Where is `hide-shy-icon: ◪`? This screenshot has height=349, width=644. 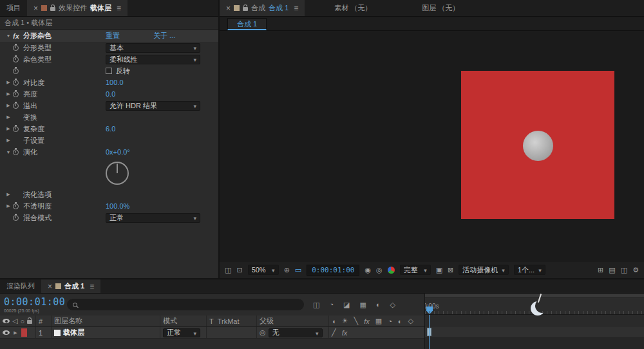
hide-shy-icon: ◪ is located at coordinates (346, 305).